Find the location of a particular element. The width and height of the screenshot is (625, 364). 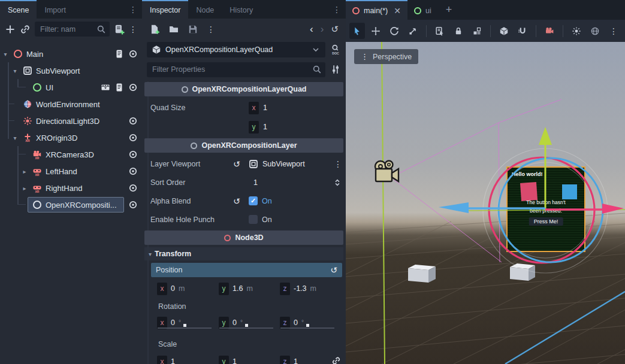

tree-row-main: ▾ Main is located at coordinates (71, 54).